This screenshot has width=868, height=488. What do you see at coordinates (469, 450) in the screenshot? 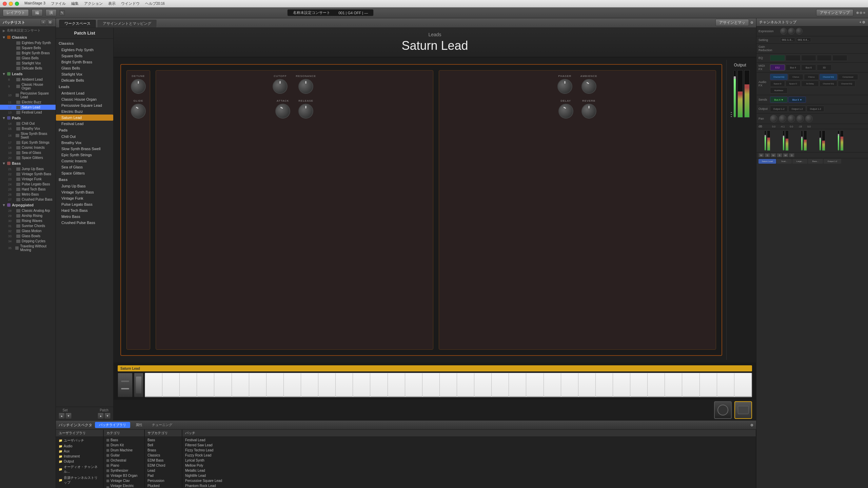
I see `lib-patch-item: Fizzy Techno Lead` at bounding box center [469, 450].